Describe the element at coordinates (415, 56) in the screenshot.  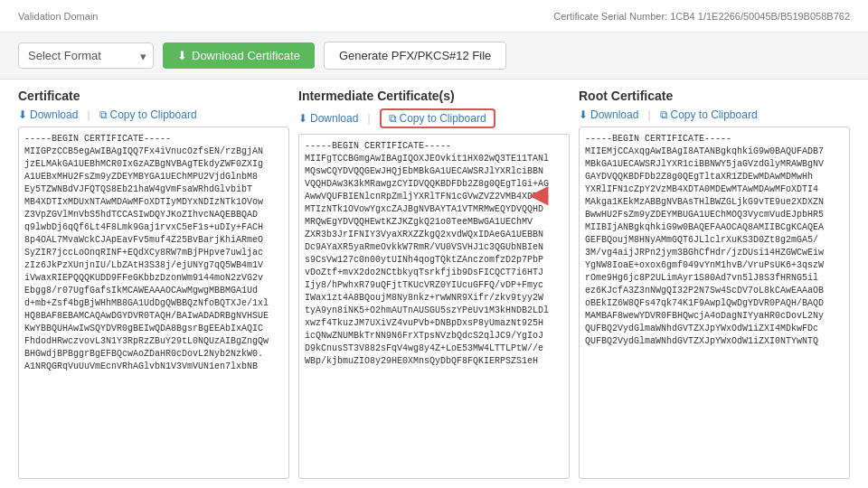
I see `generate-pfx-label: Generate PFX/PKCS#12 File` at that location.